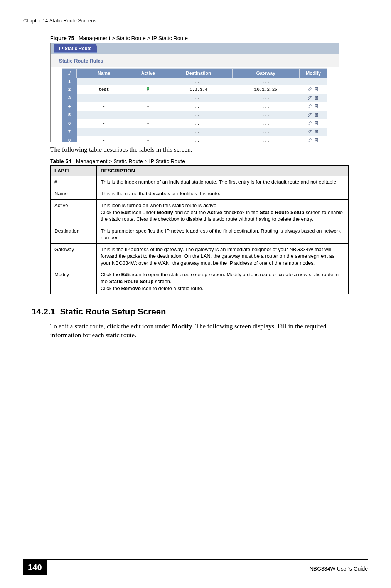  What do you see at coordinates (223, 182) in the screenshot?
I see `desc-text: This is the index number of an individua…` at bounding box center [223, 182].